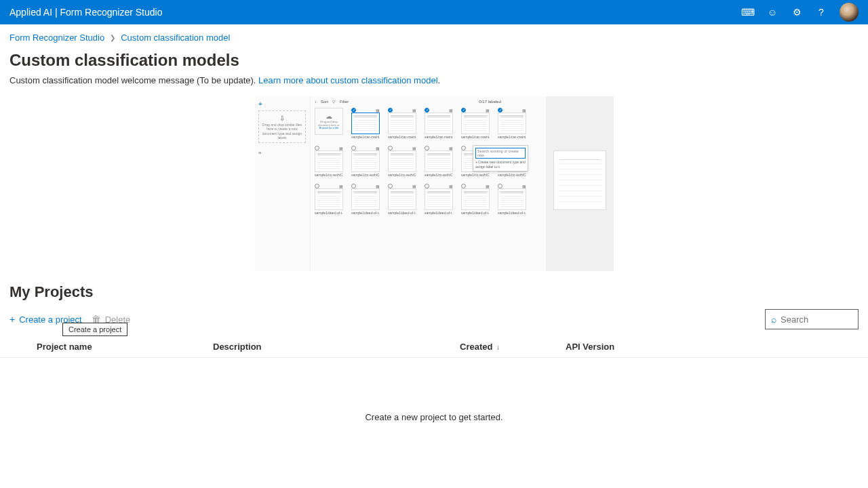 Image resolution: width=868 pixels, height=488 pixels. I want to click on settings-icon: ⚙, so click(797, 12).